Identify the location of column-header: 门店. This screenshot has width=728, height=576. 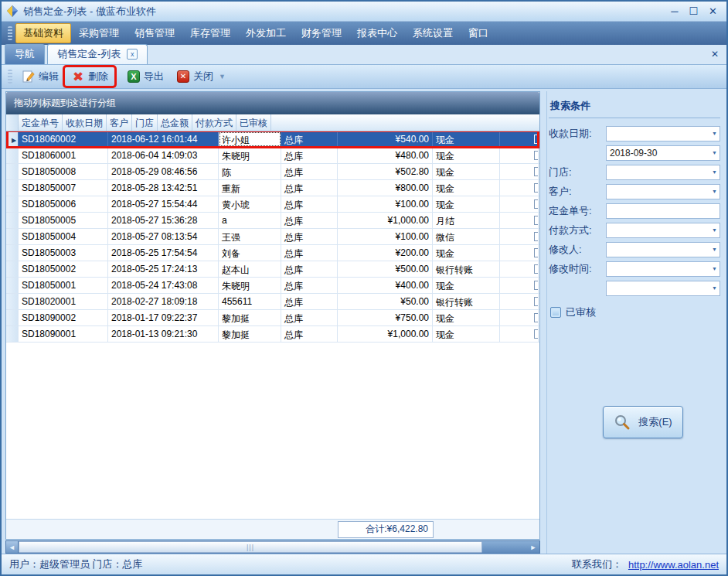
(145, 122).